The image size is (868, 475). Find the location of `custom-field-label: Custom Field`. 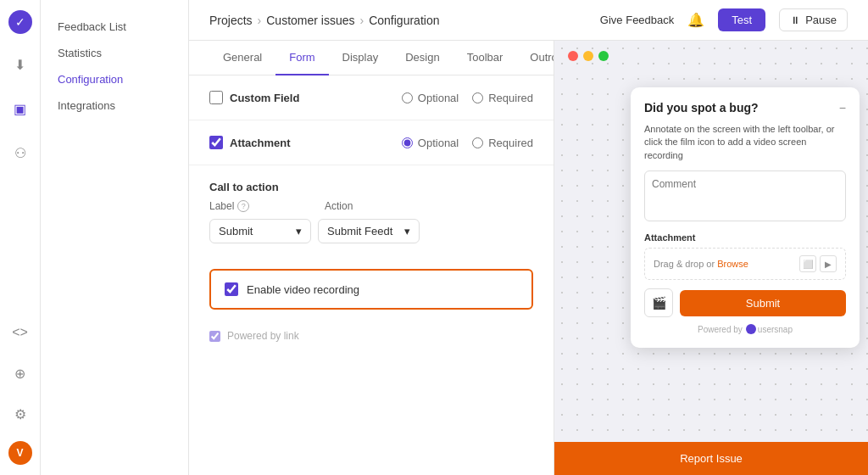

custom-field-label: Custom Field is located at coordinates (264, 98).